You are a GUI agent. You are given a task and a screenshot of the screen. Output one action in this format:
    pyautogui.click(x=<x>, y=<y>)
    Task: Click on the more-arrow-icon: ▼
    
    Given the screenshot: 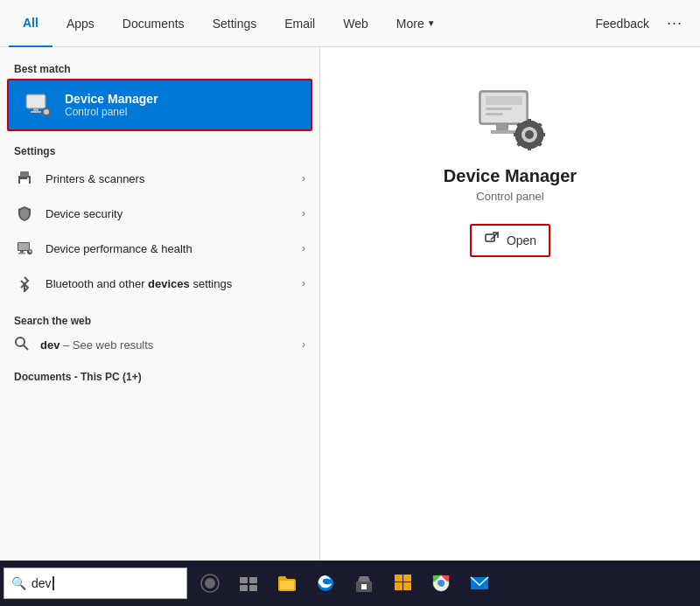 What is the action you would take?
    pyautogui.click(x=431, y=23)
    